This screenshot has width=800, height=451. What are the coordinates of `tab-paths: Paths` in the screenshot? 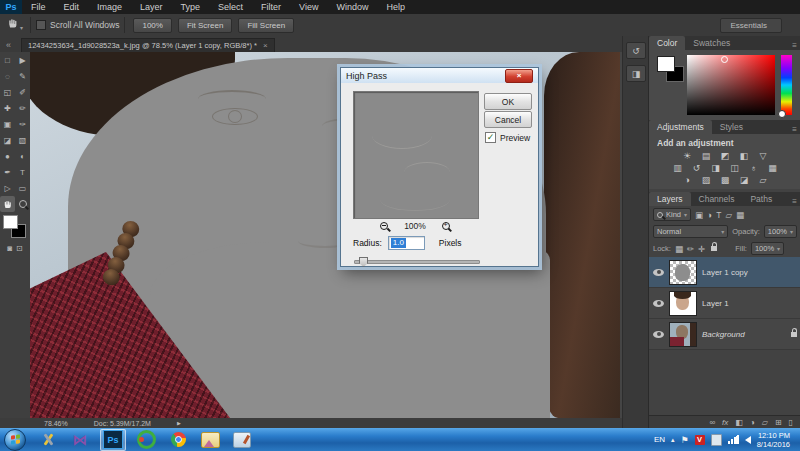 It's located at (761, 199).